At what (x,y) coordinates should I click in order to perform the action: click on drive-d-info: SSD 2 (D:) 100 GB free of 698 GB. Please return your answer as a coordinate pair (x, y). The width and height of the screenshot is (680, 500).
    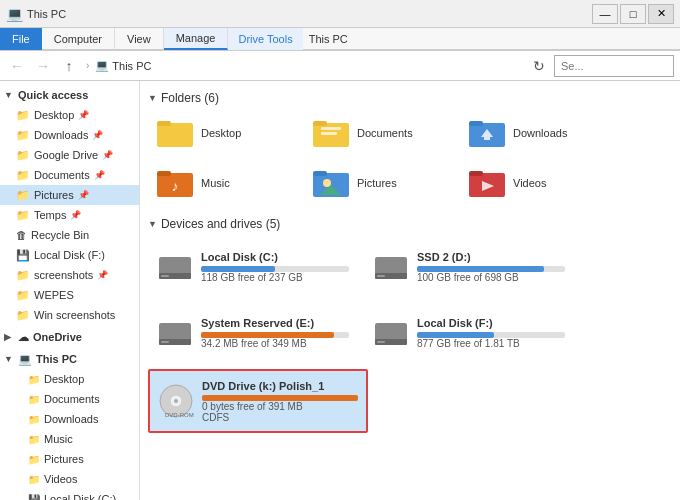
    Looking at the image, I should click on (491, 267).